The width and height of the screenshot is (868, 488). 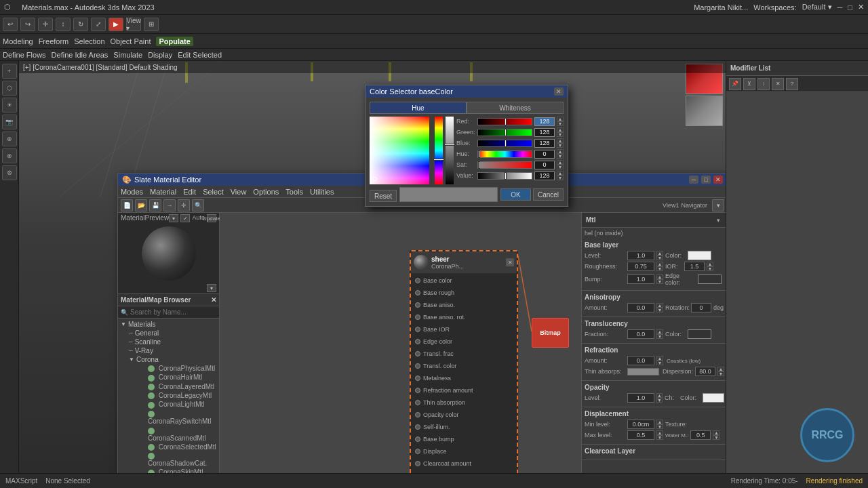 What do you see at coordinates (817, 7) in the screenshot?
I see `workspace-dropdown: Default ▾` at bounding box center [817, 7].